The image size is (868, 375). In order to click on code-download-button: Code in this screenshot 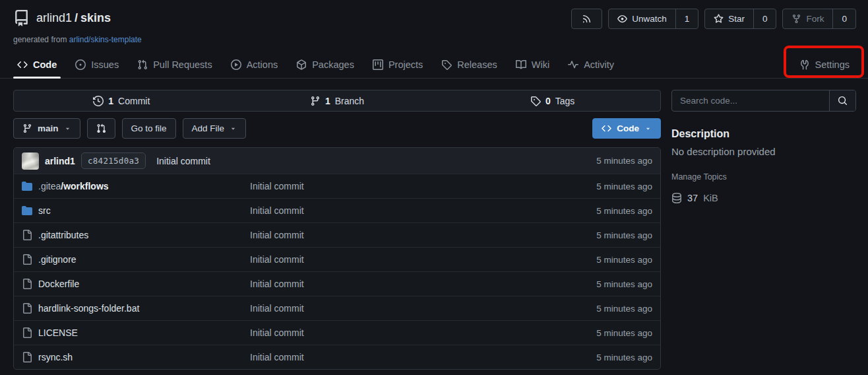, I will do `click(627, 128)`.